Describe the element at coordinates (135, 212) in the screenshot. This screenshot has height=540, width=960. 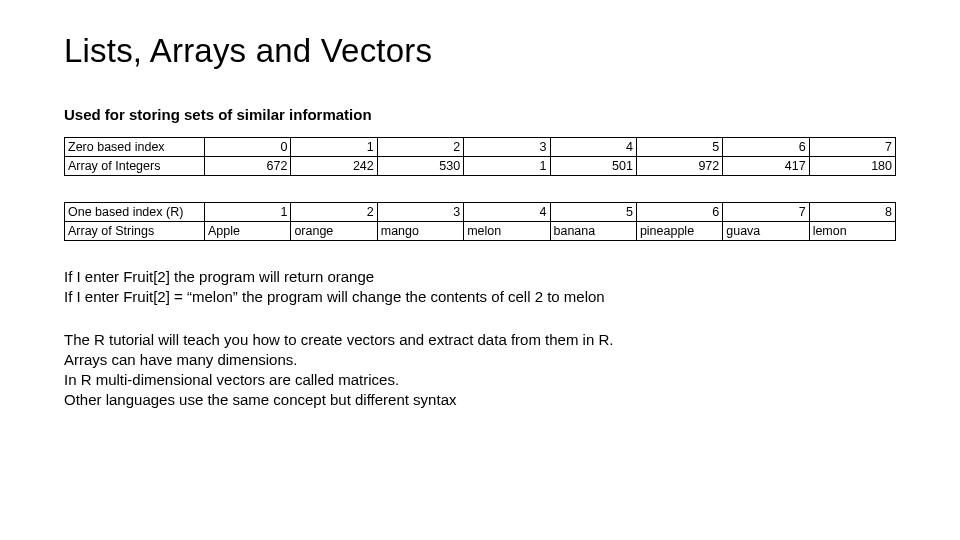
I see `row-label: One based index (R)` at that location.